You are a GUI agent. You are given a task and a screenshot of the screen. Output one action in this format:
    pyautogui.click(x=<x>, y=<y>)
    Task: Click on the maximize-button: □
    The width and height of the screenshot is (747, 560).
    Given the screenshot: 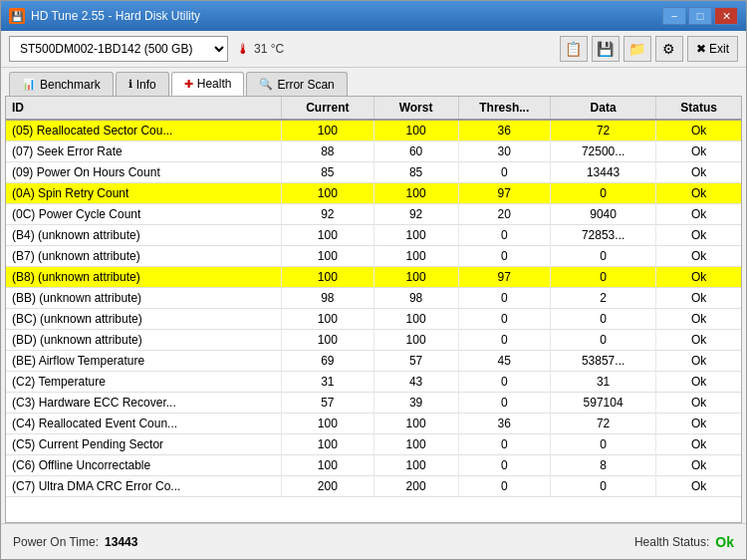 What is the action you would take?
    pyautogui.click(x=700, y=16)
    